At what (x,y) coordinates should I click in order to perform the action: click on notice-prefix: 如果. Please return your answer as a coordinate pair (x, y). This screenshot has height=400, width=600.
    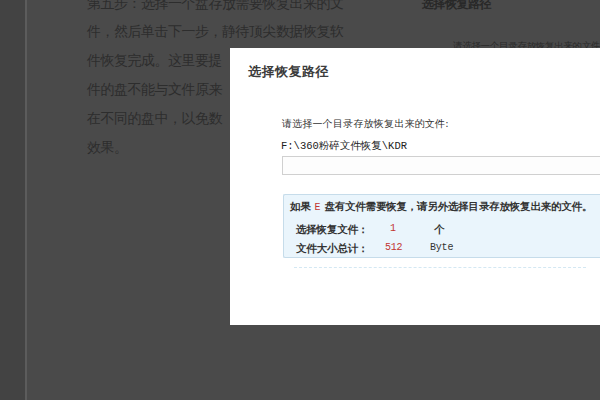
    Looking at the image, I should click on (300, 206).